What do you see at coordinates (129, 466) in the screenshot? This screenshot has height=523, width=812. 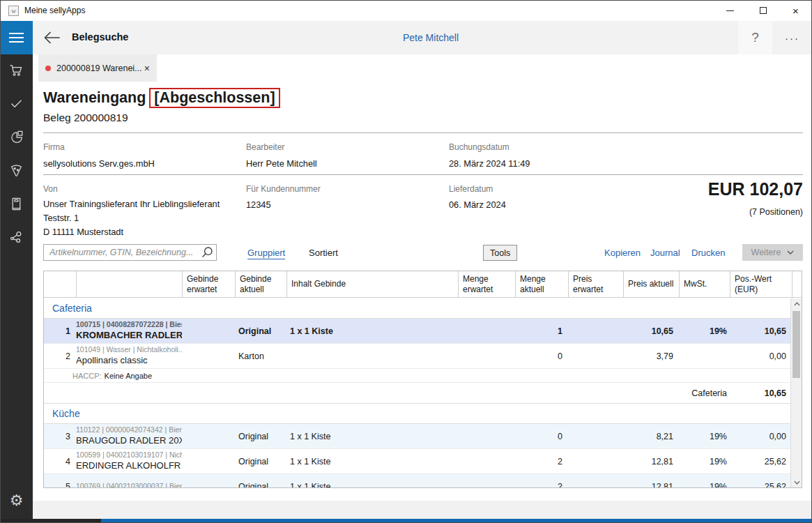 I see `article-name: ERDINGER ALKOHOLFR 2...` at bounding box center [129, 466].